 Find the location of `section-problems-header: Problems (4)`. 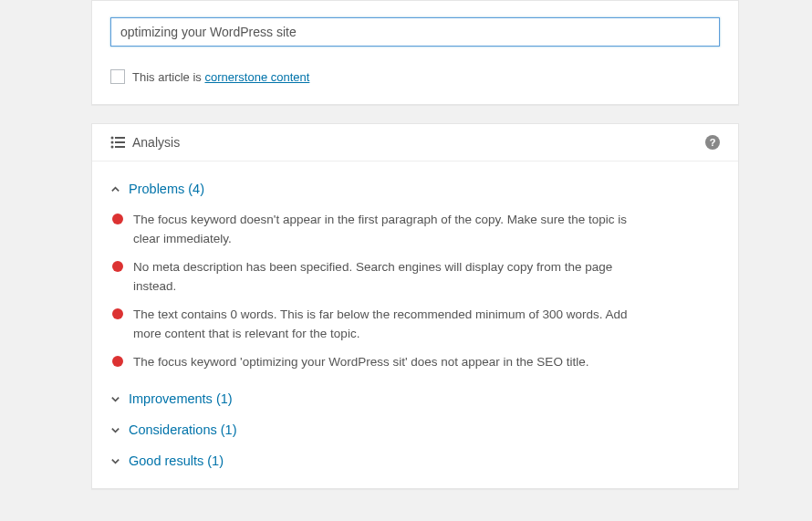

section-problems-header: Problems (4) is located at coordinates (415, 189).